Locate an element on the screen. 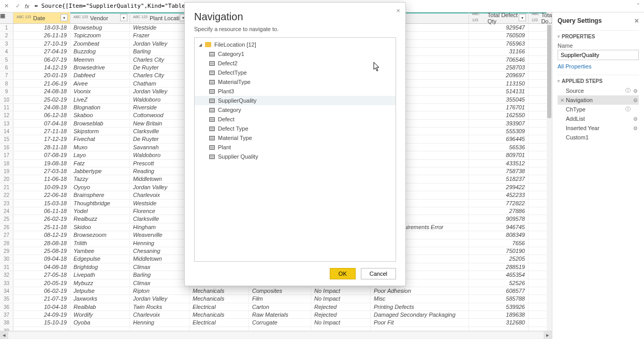 The image size is (644, 339). row-number: 9 is located at coordinates (7, 91).